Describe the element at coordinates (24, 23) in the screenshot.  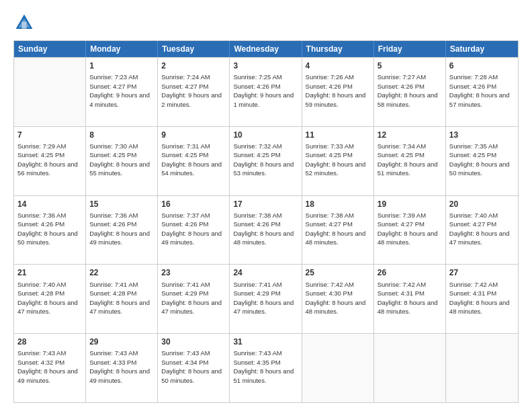
I see `logo-icon` at that location.